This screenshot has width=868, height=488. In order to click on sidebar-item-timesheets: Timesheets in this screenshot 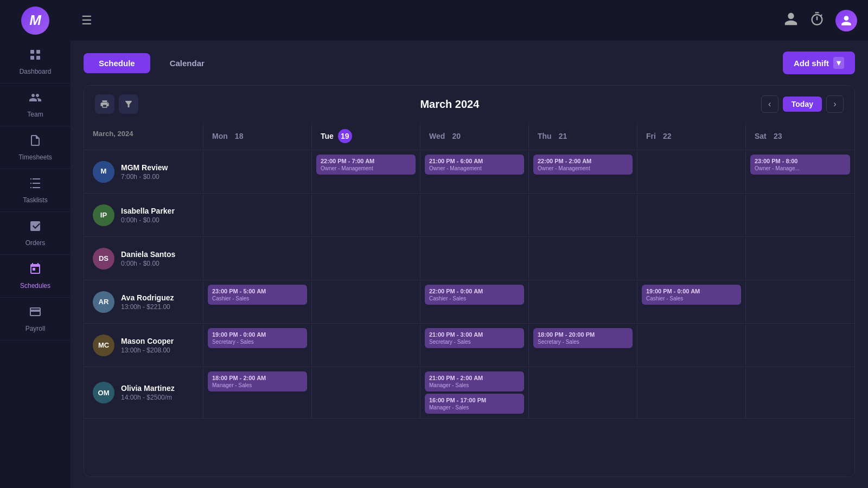, I will do `click(35, 147)`.